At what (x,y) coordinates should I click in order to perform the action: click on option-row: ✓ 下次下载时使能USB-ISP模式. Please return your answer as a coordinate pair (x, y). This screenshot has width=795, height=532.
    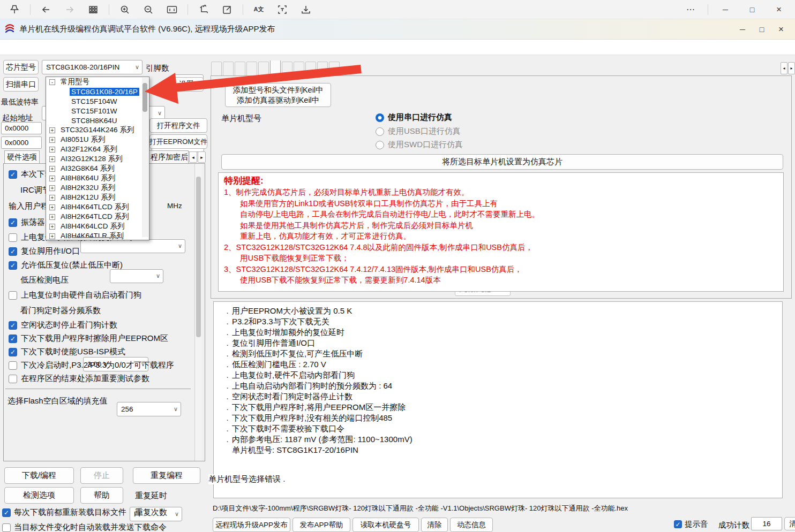
    Looking at the image, I should click on (67, 352).